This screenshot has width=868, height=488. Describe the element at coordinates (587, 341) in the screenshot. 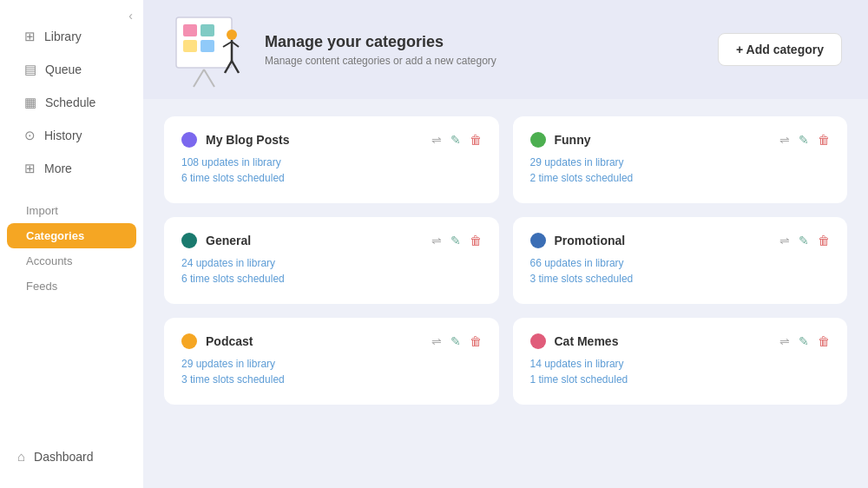

I see `category-name-cat-memes: Cat Memes` at that location.